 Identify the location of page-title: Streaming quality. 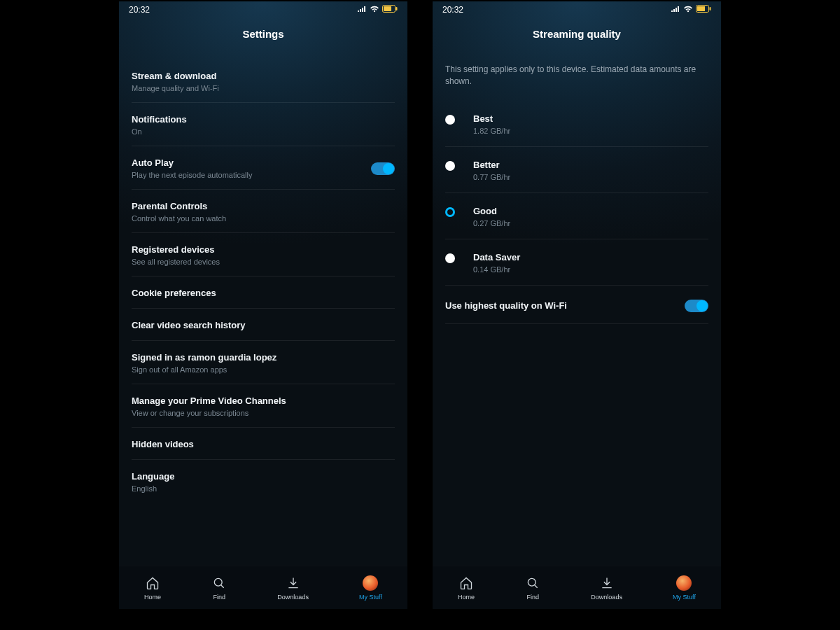
(577, 39).